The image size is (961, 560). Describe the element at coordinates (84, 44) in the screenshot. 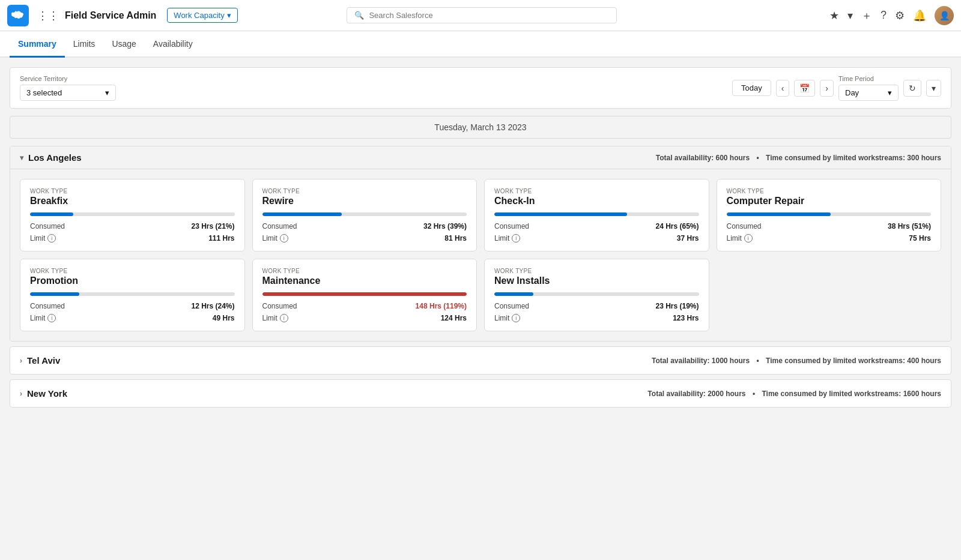

I see `tab-limits: Limits` at that location.